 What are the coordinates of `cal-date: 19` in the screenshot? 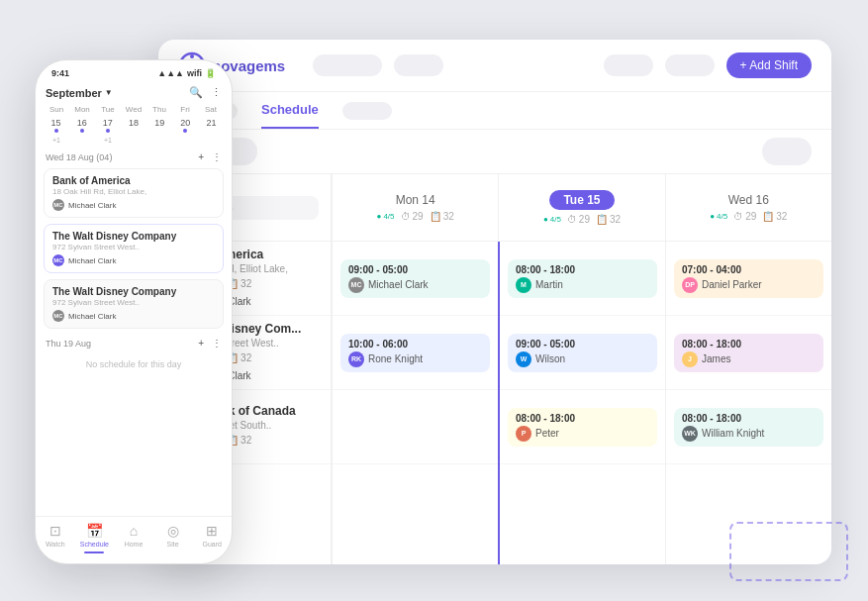 It's located at (160, 125).